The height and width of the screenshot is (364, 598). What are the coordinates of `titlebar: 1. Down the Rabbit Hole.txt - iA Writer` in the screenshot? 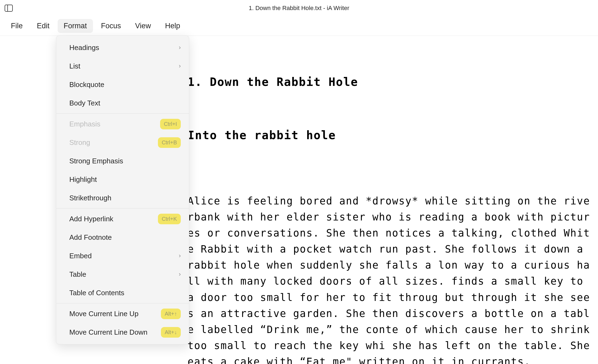 It's located at (299, 8).